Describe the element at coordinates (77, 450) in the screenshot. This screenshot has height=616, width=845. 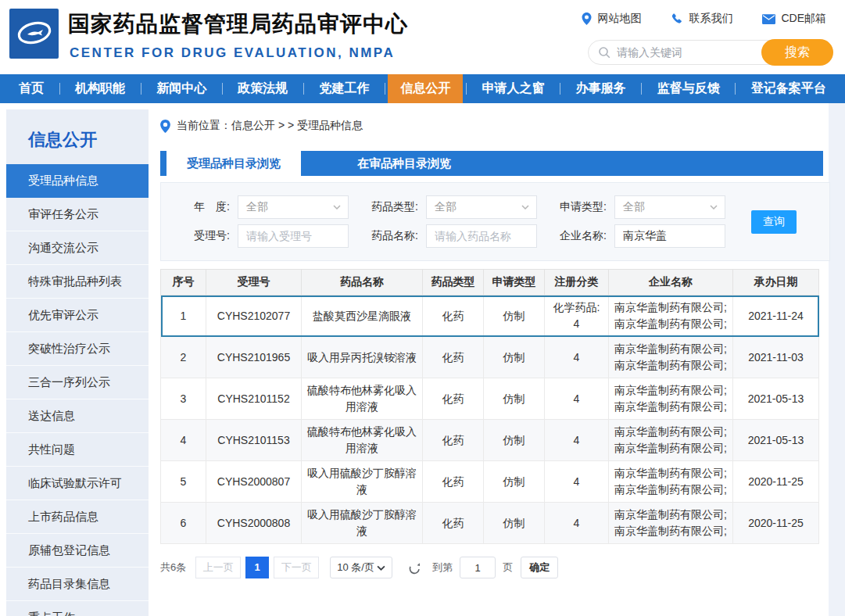
I see `sidebar-item-8: 共性问题` at that location.